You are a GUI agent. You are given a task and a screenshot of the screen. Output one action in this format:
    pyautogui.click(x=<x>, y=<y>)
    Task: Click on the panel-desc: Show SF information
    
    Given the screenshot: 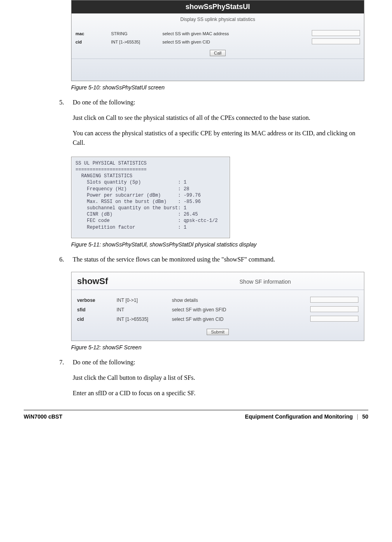 What is the action you would take?
    pyautogui.click(x=265, y=281)
    